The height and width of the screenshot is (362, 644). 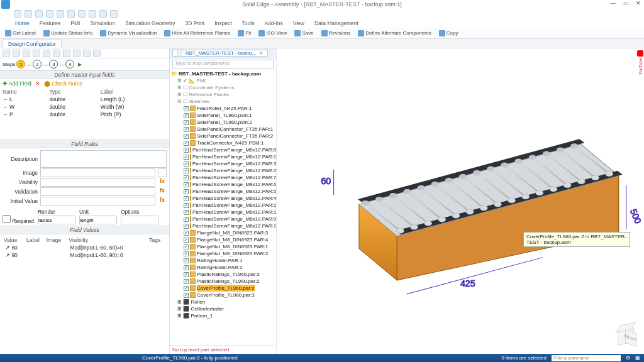 What do you see at coordinates (57, 220) in the screenshot?
I see `render-input` at bounding box center [57, 220].